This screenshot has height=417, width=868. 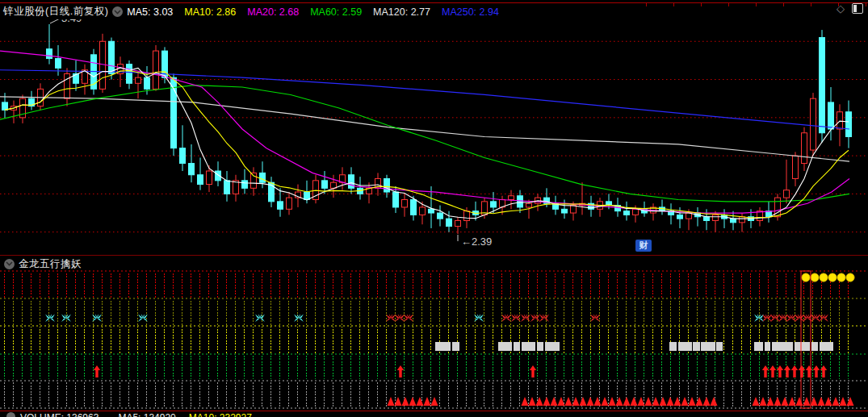 I want to click on main-chart-header: 锌业股份(日线.前复权) MA5: 3.03MA10: 2.86MA20: 2.…, so click(x=434, y=11).